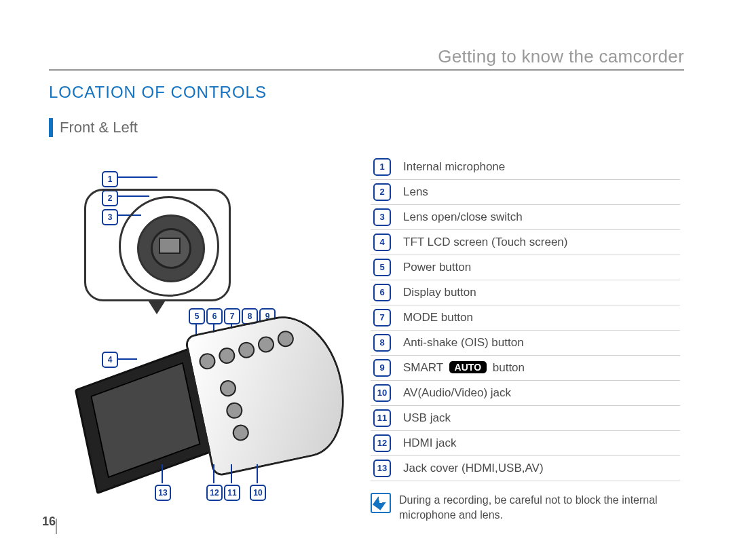 The image size is (733, 560). I want to click on legend-number: 1, so click(382, 167).